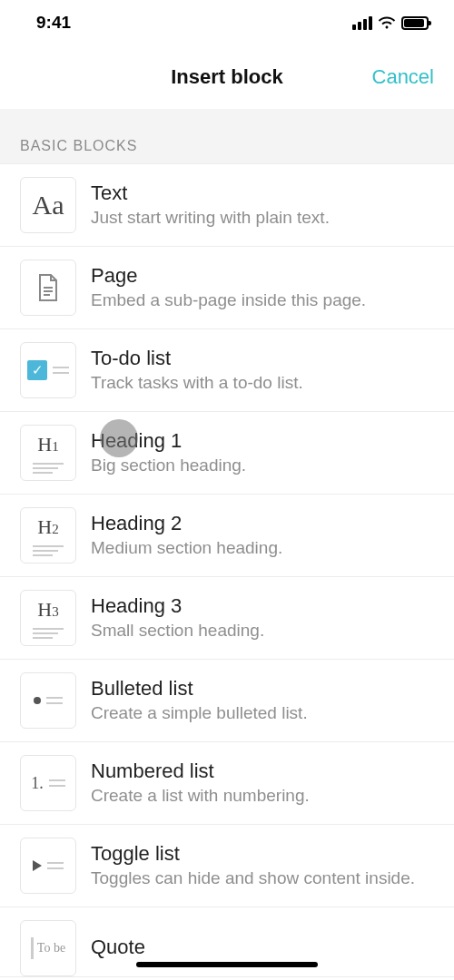 This screenshot has height=980, width=454. What do you see at coordinates (262, 854) in the screenshot?
I see `block-title: Toggle list` at bounding box center [262, 854].